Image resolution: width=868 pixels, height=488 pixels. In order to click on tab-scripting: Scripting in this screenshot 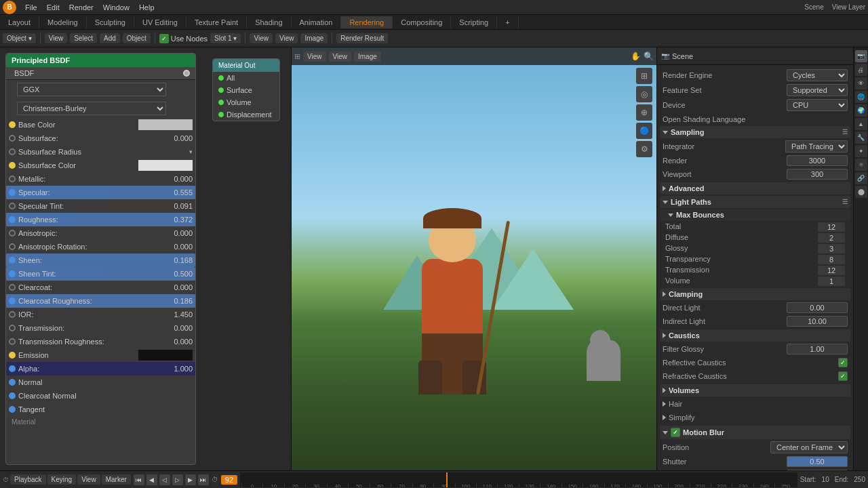, I will do `click(474, 22)`.